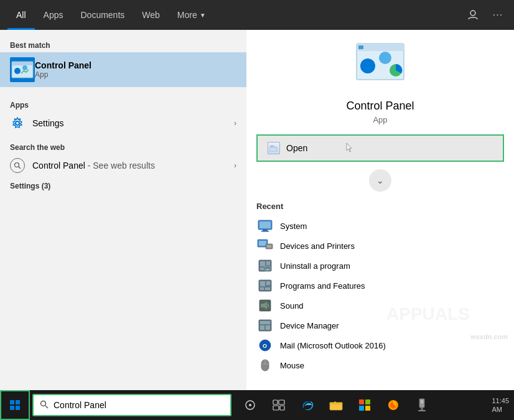  What do you see at coordinates (235, 123) in the screenshot?
I see `settings-arrow-icon: ›` at bounding box center [235, 123].